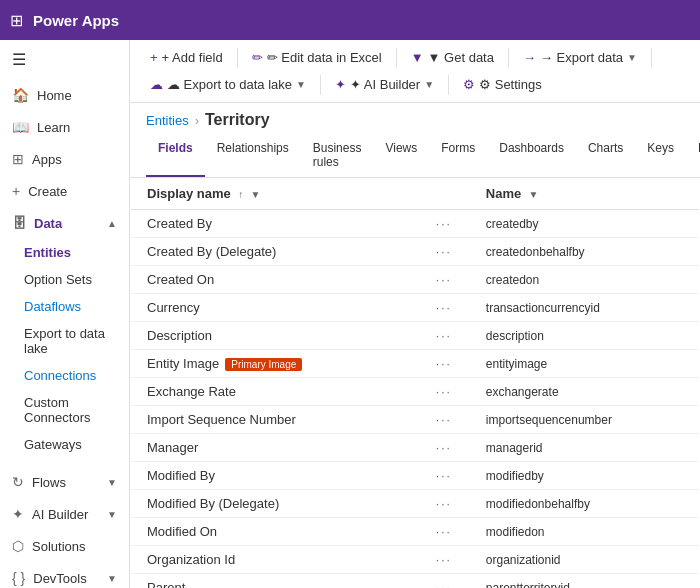  I want to click on add-field-button: + + Add field, so click(186, 58).